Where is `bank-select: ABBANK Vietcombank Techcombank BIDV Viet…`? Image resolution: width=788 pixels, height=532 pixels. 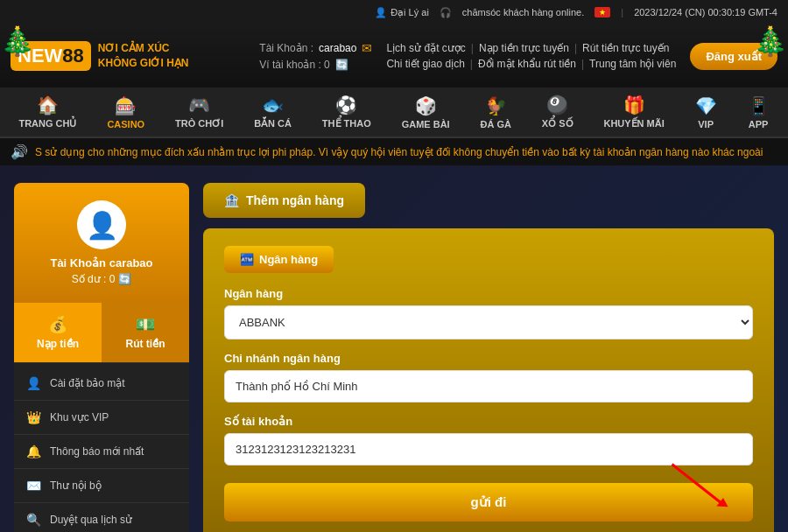 bank-select: ABBANK Vietcombank Techcombank BIDV Viet… is located at coordinates (489, 322).